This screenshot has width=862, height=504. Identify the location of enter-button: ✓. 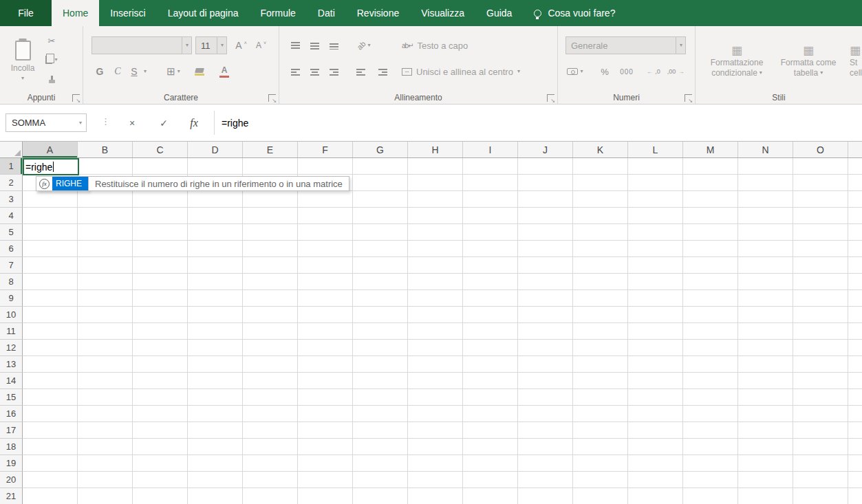
(164, 122).